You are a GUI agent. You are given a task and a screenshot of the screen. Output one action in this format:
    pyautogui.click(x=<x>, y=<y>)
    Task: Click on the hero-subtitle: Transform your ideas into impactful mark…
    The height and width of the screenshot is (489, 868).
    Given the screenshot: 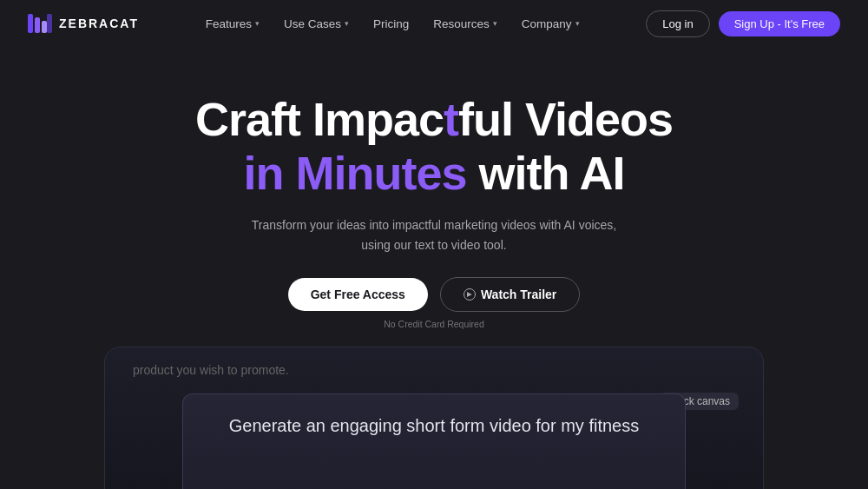 What is the action you would take?
    pyautogui.click(x=434, y=235)
    